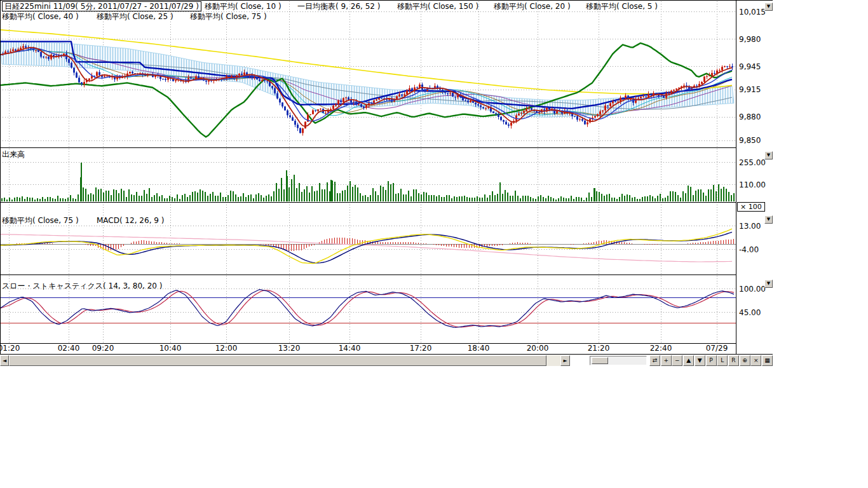  Describe the element at coordinates (745, 361) in the screenshot. I see `crosshair-button: ⊕` at that location.